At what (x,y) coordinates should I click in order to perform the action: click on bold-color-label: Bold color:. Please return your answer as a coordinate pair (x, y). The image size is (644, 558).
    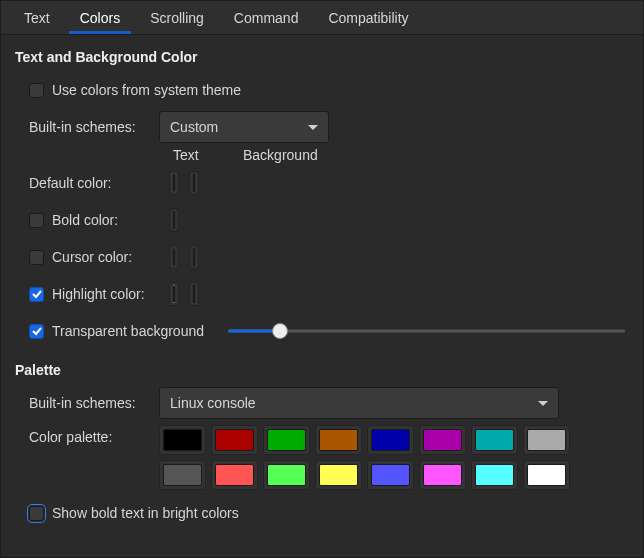
    Looking at the image, I should click on (85, 220).